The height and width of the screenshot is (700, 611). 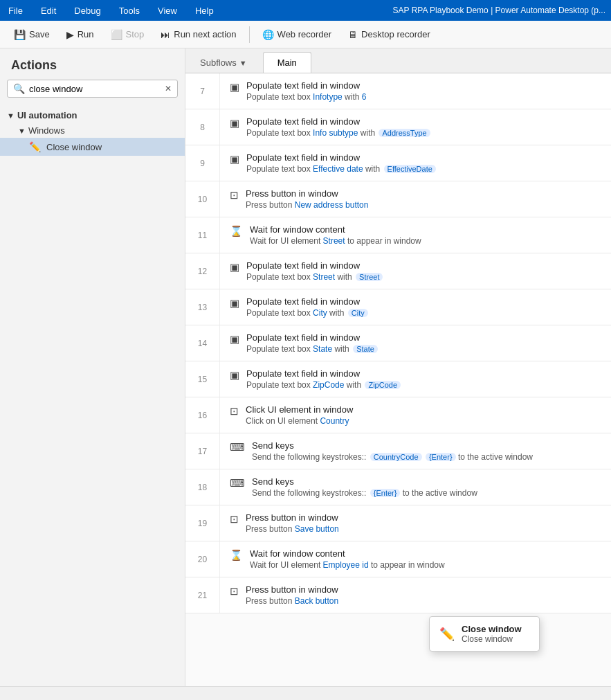 I want to click on tree-subsection-windows: ▼ Windows, so click(x=93, y=130).